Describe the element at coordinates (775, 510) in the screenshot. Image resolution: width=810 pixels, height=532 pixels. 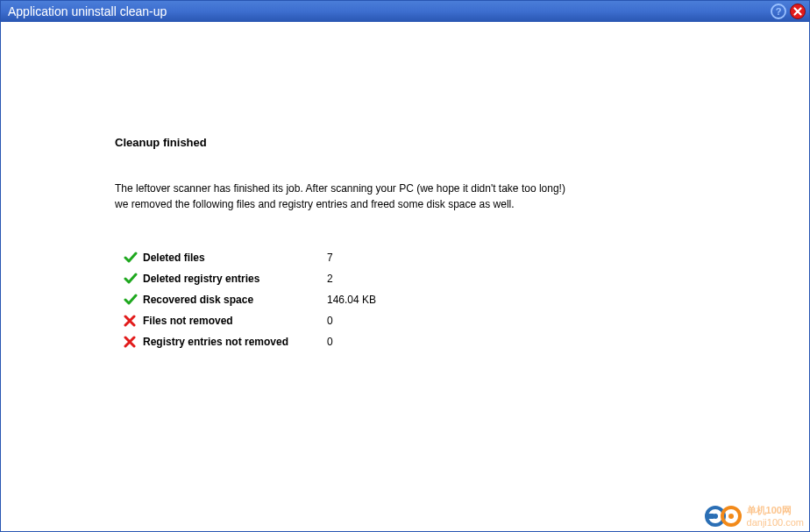
I see `watermark-brand: 单机100网` at that location.